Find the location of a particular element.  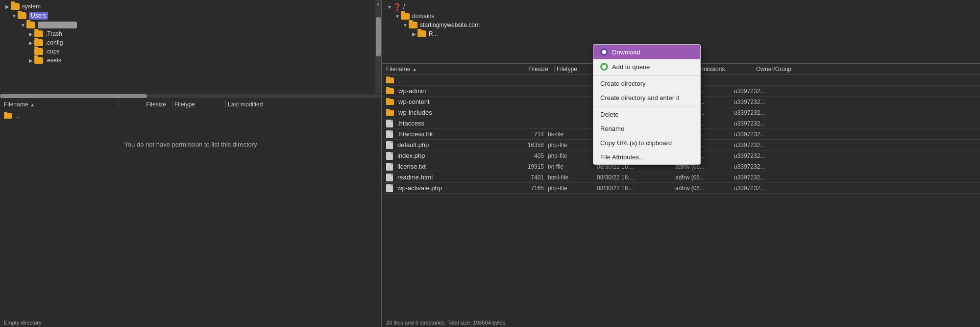

right-owner-htaccess-bk: u3397232... is located at coordinates (855, 134).